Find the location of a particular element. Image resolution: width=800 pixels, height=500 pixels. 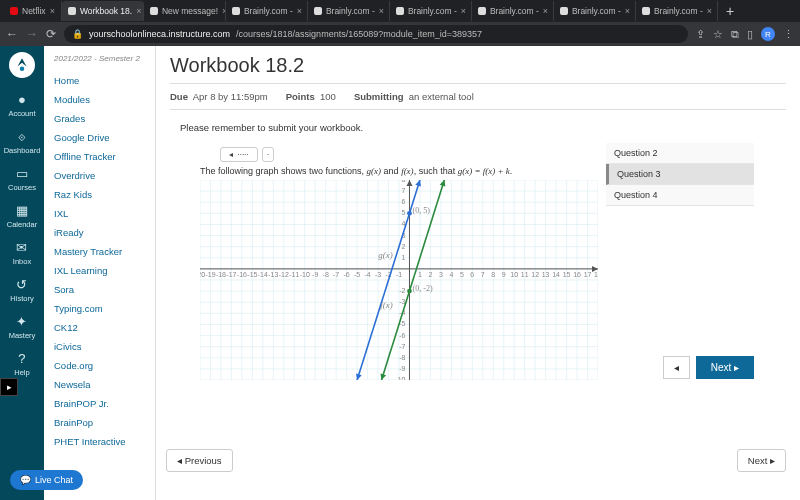

new-tab-button: + is located at coordinates (730, 11).